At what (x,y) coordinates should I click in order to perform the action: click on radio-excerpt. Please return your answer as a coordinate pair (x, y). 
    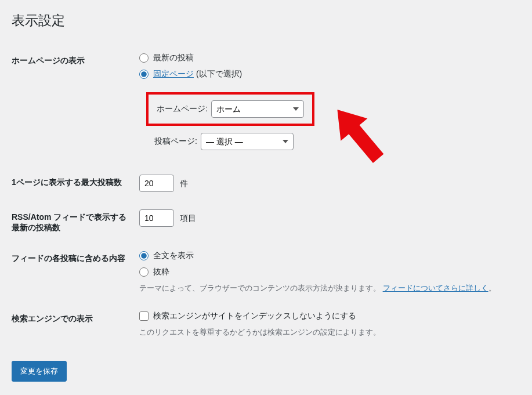
    Looking at the image, I should click on (144, 272).